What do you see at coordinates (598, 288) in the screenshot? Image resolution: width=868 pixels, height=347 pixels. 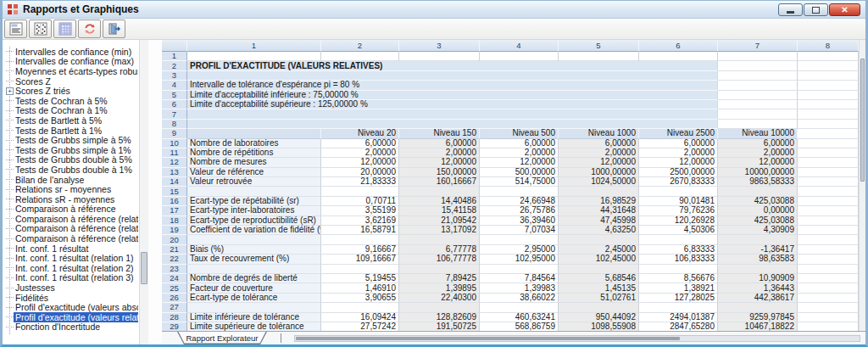 I see `value-cell: 1,45135` at bounding box center [598, 288].